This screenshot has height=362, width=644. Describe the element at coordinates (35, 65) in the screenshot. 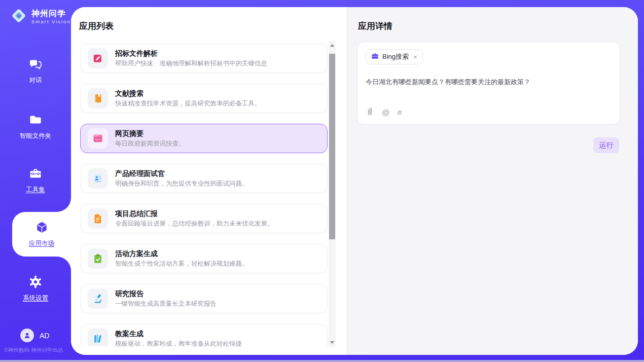

I see `chat-icon` at that location.